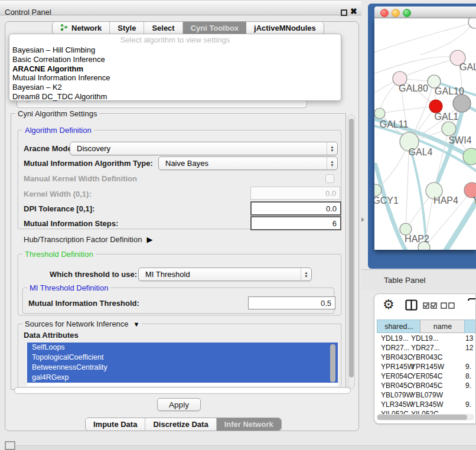 This screenshot has height=450, width=476. What do you see at coordinates (182, 347) in the screenshot?
I see `list-item: SelfLoops` at bounding box center [182, 347].